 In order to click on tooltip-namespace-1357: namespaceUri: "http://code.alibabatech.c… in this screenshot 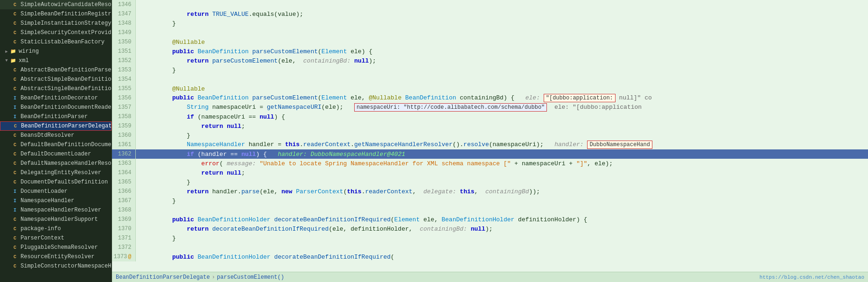, I will do `click(451, 107)`.